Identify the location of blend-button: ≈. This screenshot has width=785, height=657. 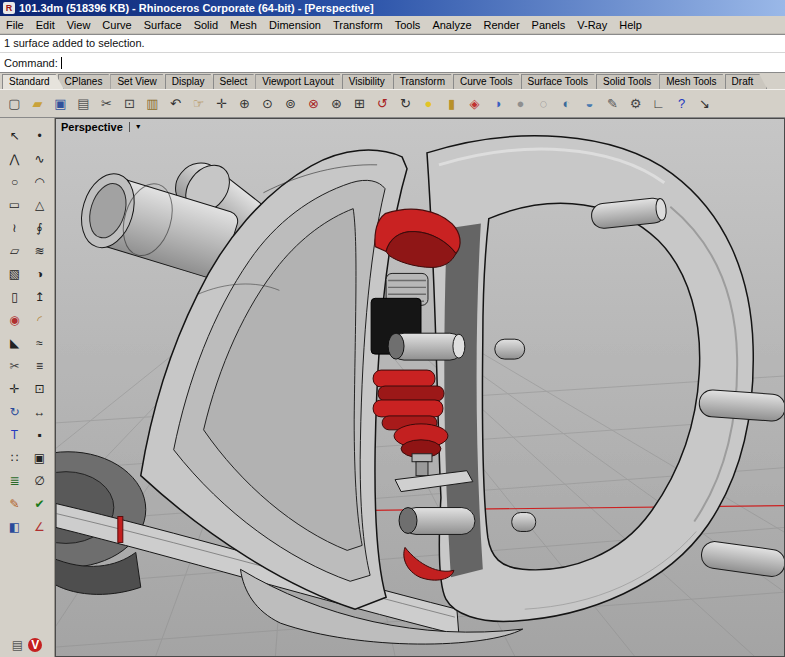
(40, 342).